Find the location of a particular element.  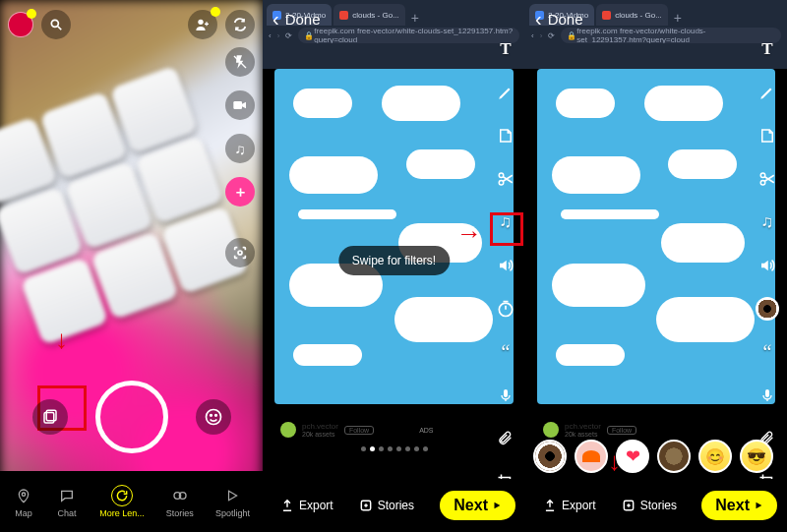

smiley-icon is located at coordinates (213, 417).